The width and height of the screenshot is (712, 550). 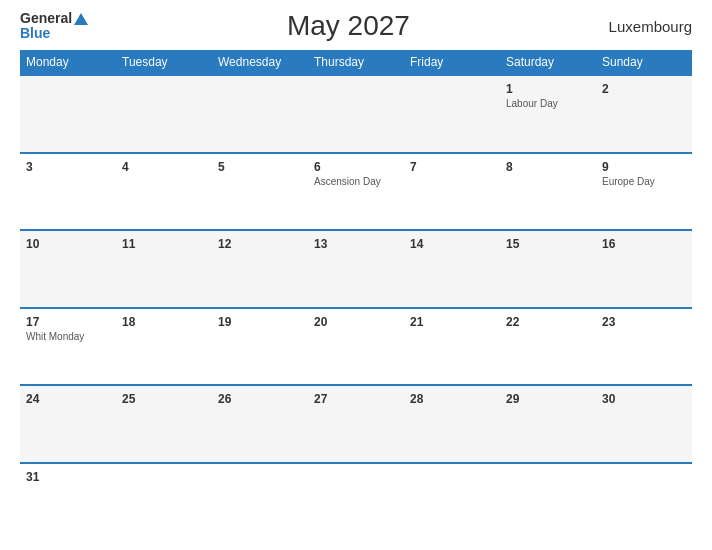 What do you see at coordinates (260, 424) in the screenshot?
I see `calendar-cell: 26` at bounding box center [260, 424].